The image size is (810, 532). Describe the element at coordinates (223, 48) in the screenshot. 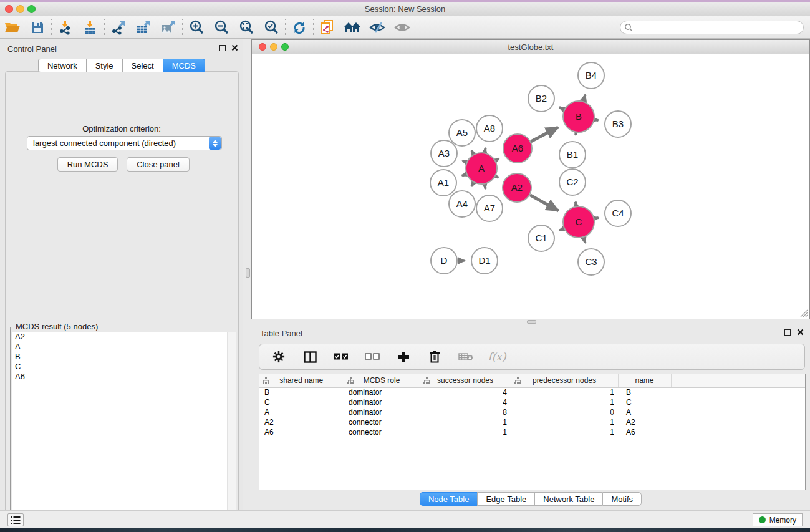

I see `float-panel-icon` at that location.